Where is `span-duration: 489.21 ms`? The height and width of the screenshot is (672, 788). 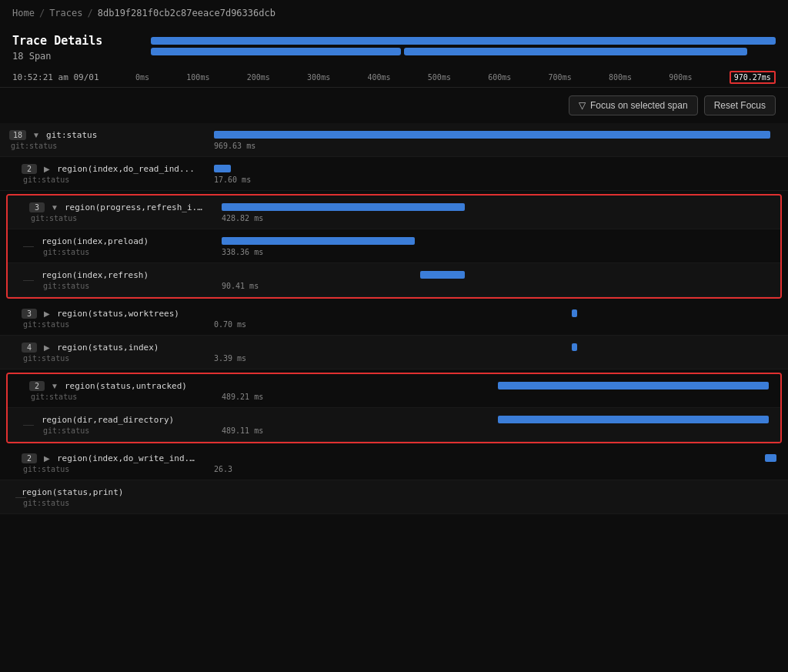
span-duration: 489.21 ms is located at coordinates (498, 397).